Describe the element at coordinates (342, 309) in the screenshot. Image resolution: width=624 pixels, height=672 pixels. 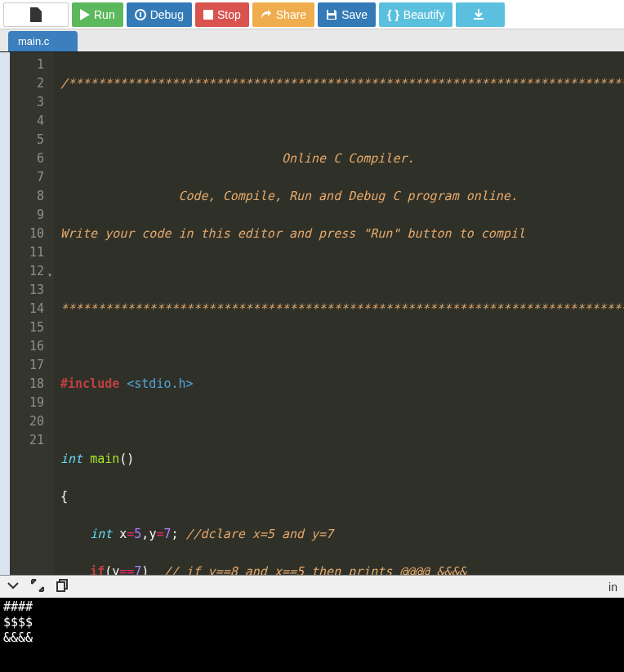
I see `code-token: ****************************************…` at that location.